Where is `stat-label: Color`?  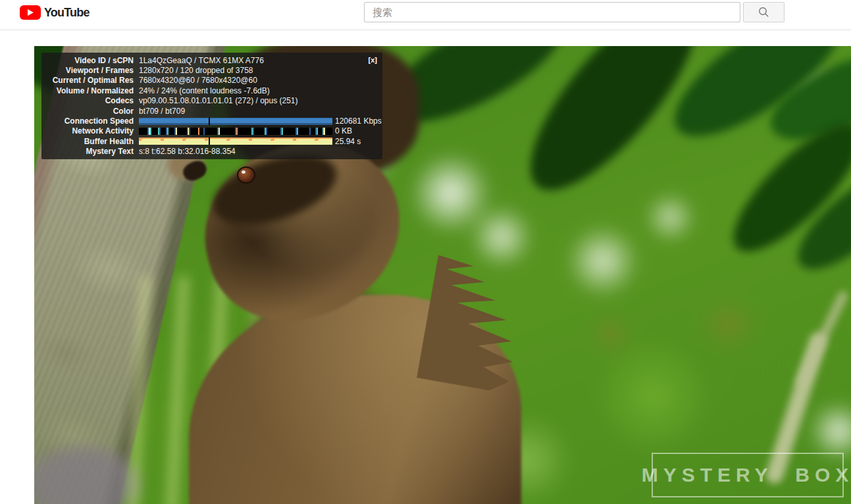 stat-label: Color is located at coordinates (90, 111).